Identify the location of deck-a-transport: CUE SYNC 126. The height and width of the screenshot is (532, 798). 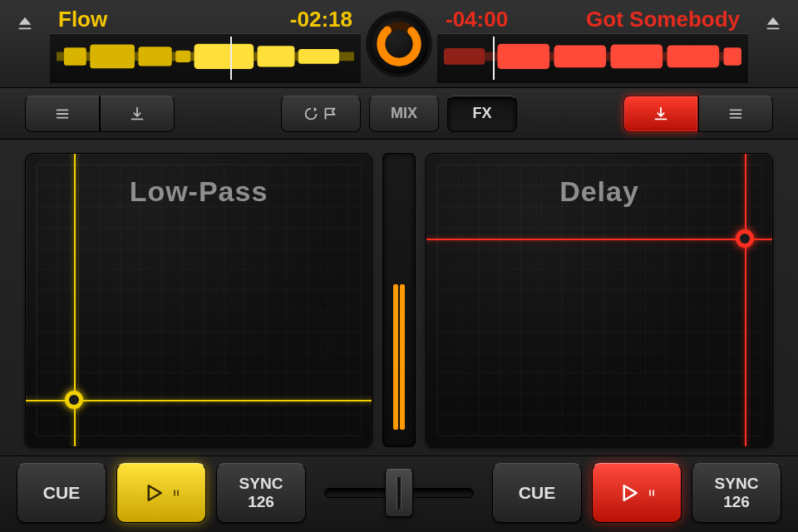
(161, 493).